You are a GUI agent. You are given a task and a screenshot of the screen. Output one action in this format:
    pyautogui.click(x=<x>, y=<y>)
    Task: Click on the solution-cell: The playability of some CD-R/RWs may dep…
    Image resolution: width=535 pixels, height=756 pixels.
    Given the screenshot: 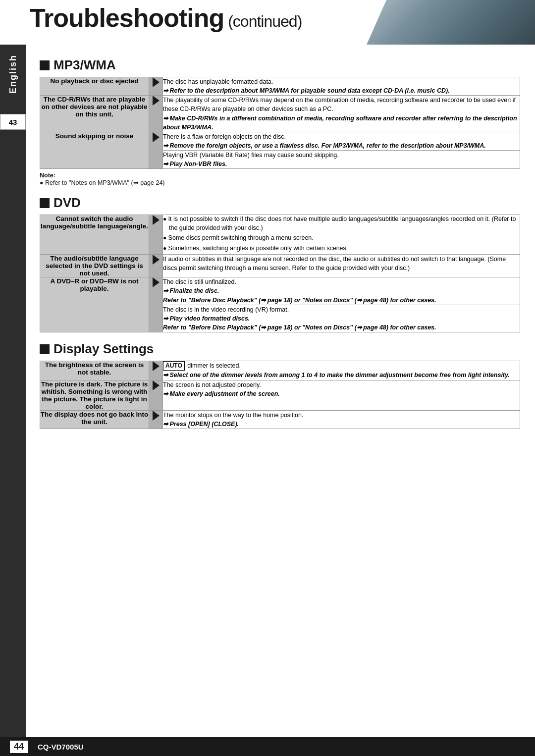 What is the action you would take?
    pyautogui.click(x=342, y=114)
    